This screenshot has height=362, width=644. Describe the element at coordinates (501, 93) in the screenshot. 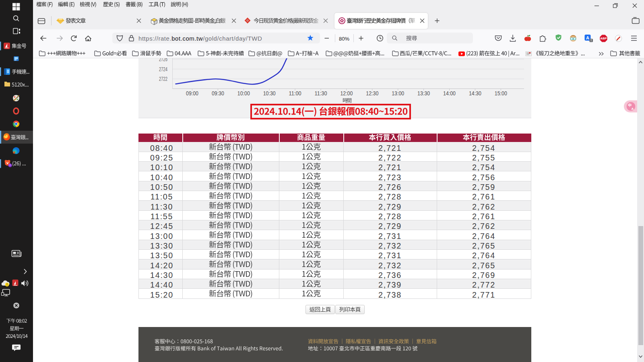

I see `svg-text: 15:00` at that location.